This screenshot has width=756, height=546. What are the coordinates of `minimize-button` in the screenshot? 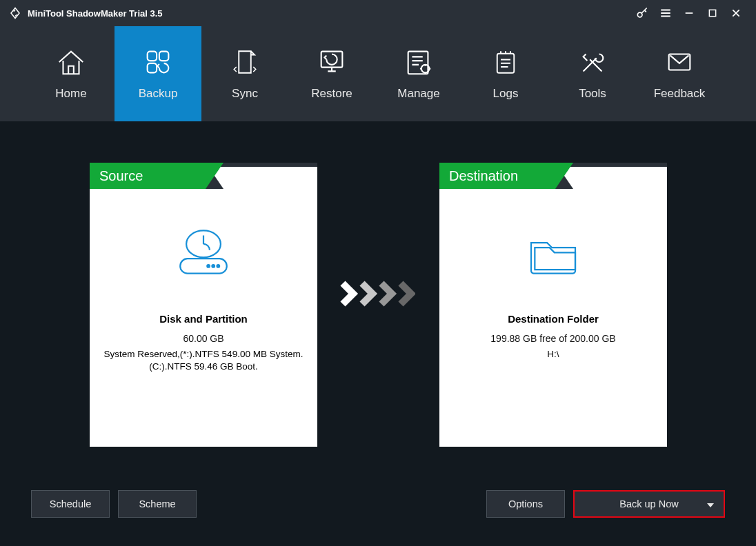 It's located at (689, 13).